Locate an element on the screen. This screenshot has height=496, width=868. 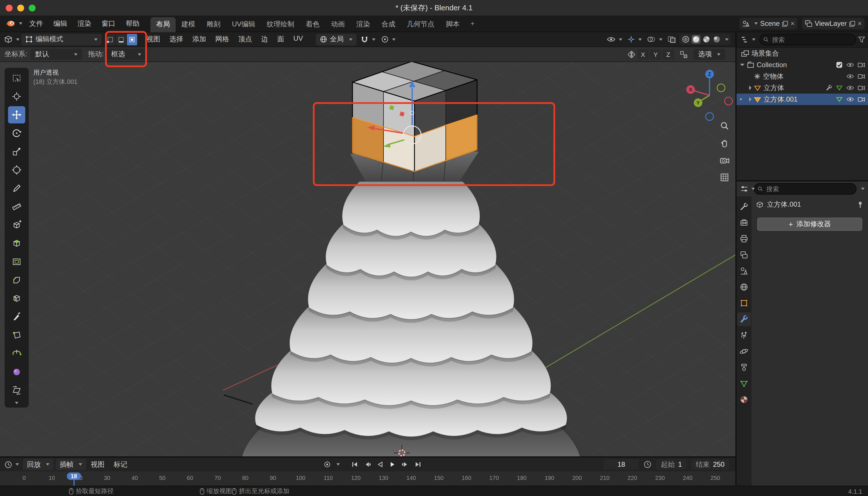
select-box-dropdown: 框选 is located at coordinates (126, 54).